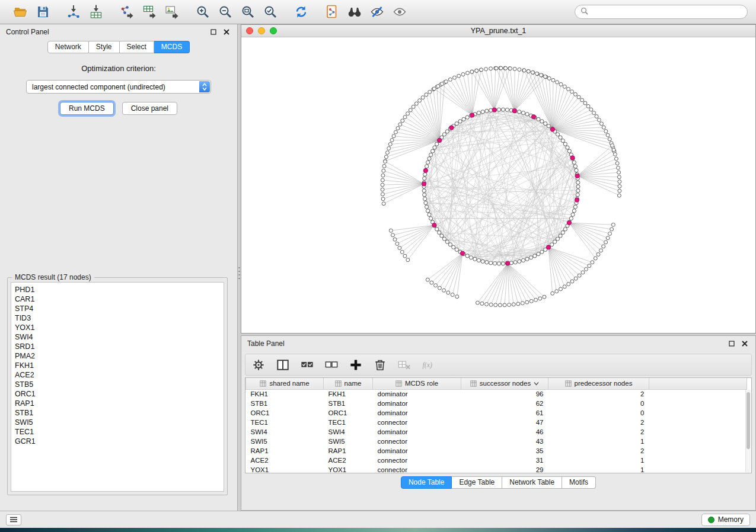 The height and width of the screenshot is (532, 756). Describe the element at coordinates (285, 384) in the screenshot. I see `column-header-shared-name: shared name` at that location.